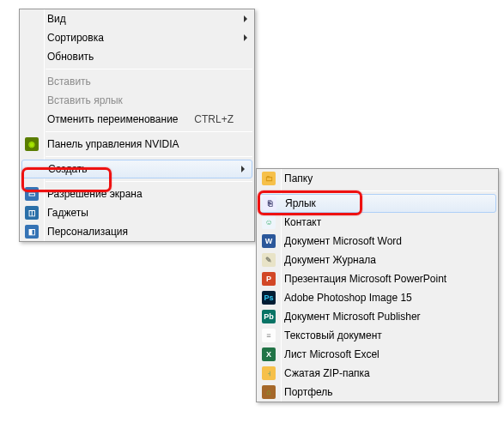 This screenshot has height=429, width=504. What do you see at coordinates (301, 203) in the screenshot?
I see `menu-label: Ярлык` at bounding box center [301, 203].